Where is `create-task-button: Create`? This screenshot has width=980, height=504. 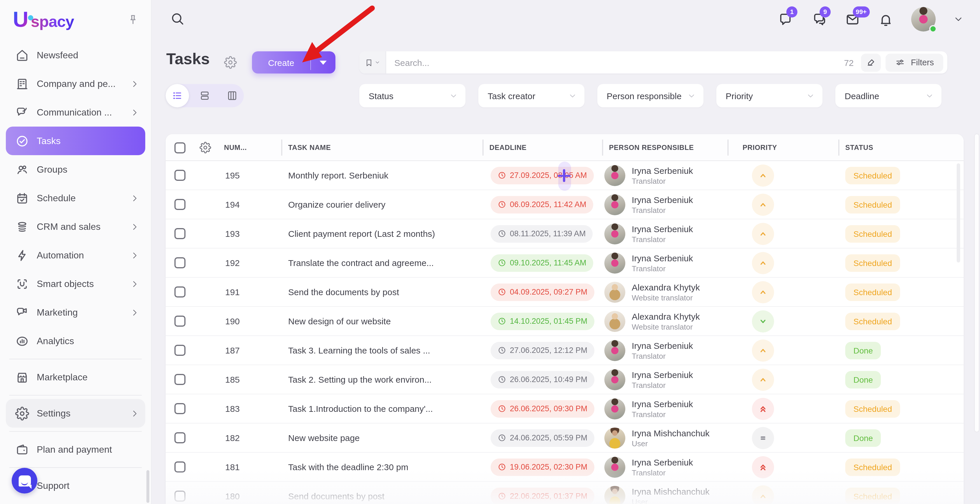 create-task-button: Create is located at coordinates (294, 62).